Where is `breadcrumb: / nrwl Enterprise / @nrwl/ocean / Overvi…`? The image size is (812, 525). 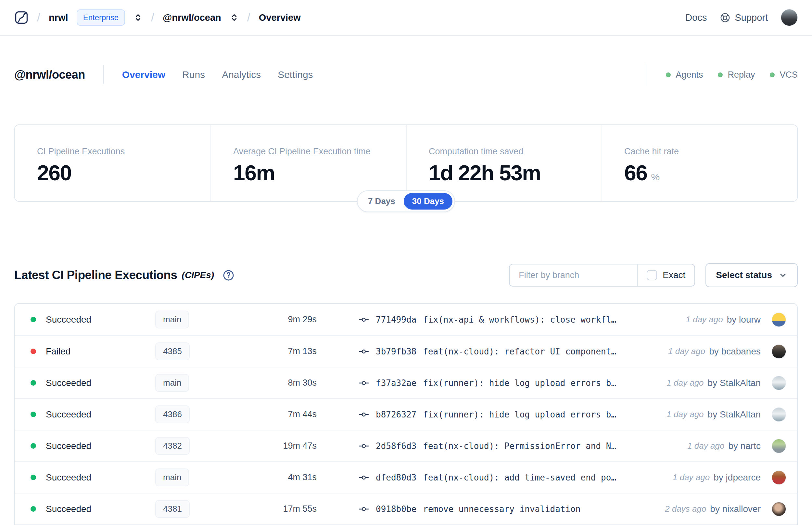
breadcrumb: / nrwl Enterprise / @nrwl/ocean / Overvi… is located at coordinates (157, 18).